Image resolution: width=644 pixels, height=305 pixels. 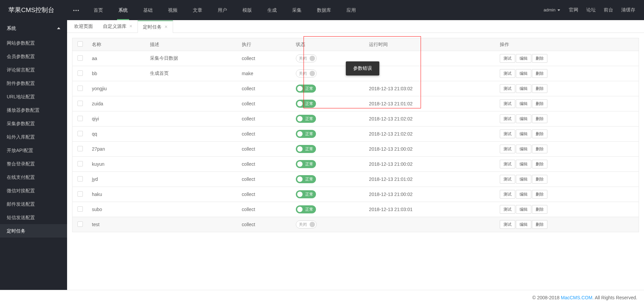 What do you see at coordinates (155, 27) in the screenshot?
I see `tab-定时任务: 定时任务✕` at bounding box center [155, 27].